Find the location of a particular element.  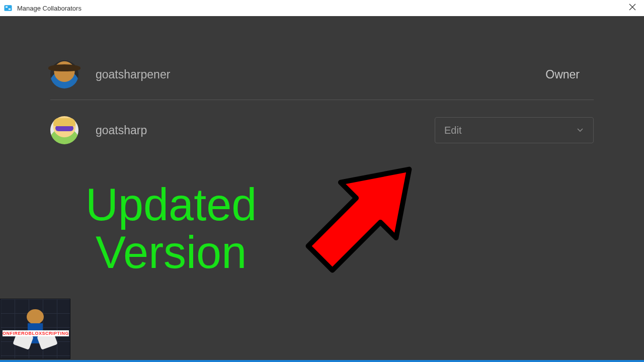

permission-dropdown-value: Edit is located at coordinates (453, 131).